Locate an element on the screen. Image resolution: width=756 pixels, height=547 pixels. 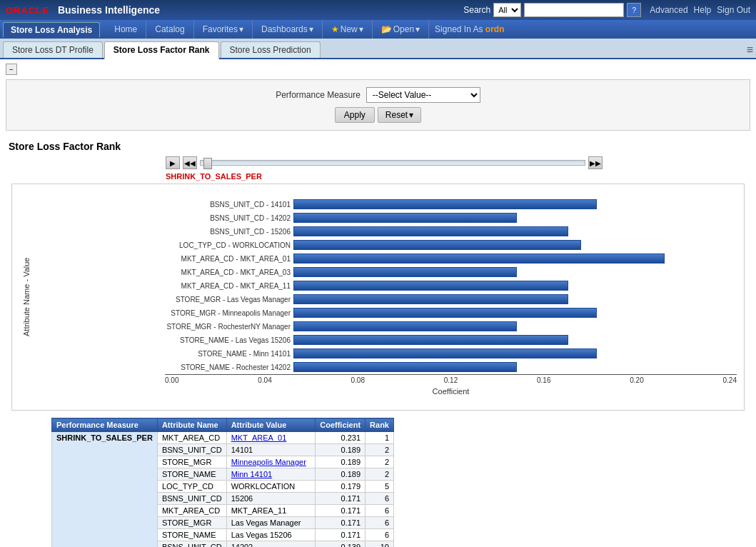
chart-bar-row: STORE_NAME - Rochester 14202 is located at coordinates (515, 367).